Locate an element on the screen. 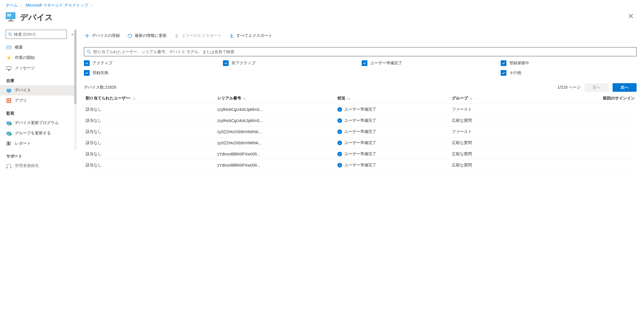 The width and height of the screenshot is (644, 335). pager-info: 1/219 ページ is located at coordinates (569, 87).